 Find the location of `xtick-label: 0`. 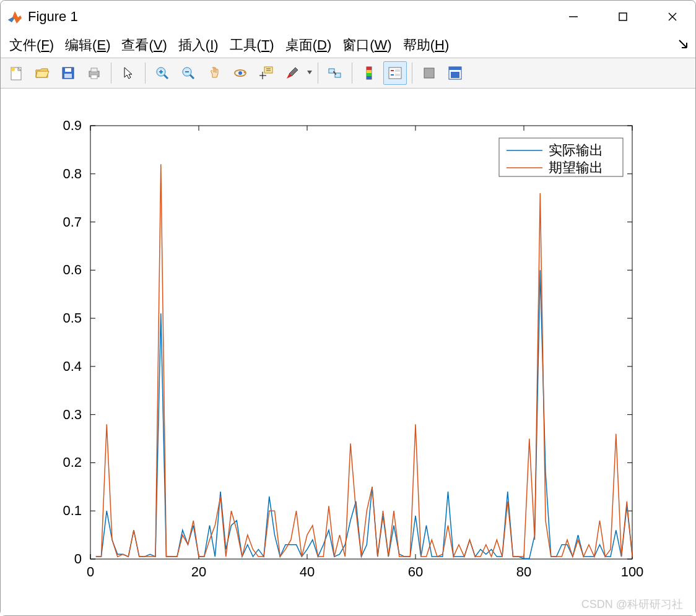

xtick-label: 0 is located at coordinates (90, 572).